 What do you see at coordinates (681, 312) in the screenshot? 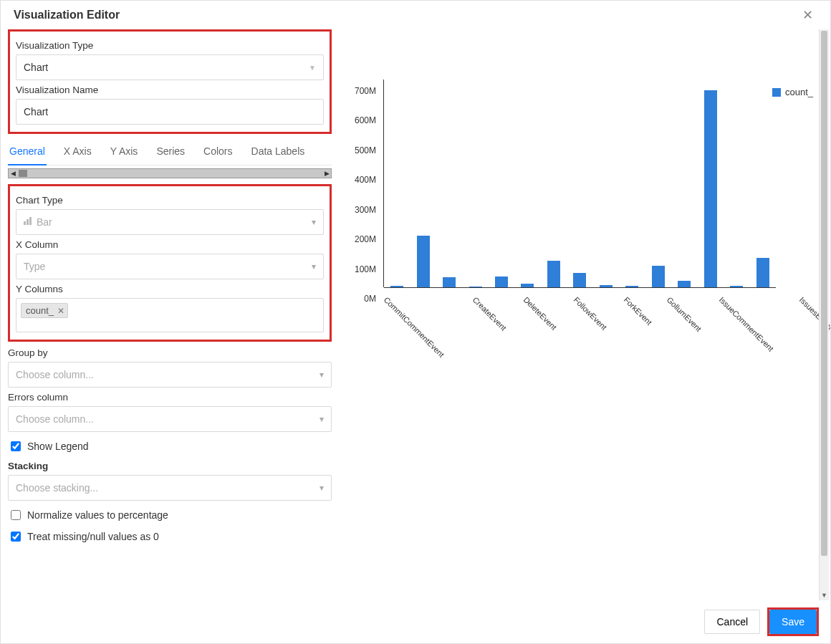
I see `x-axis-label: GollumEvent` at bounding box center [681, 312].